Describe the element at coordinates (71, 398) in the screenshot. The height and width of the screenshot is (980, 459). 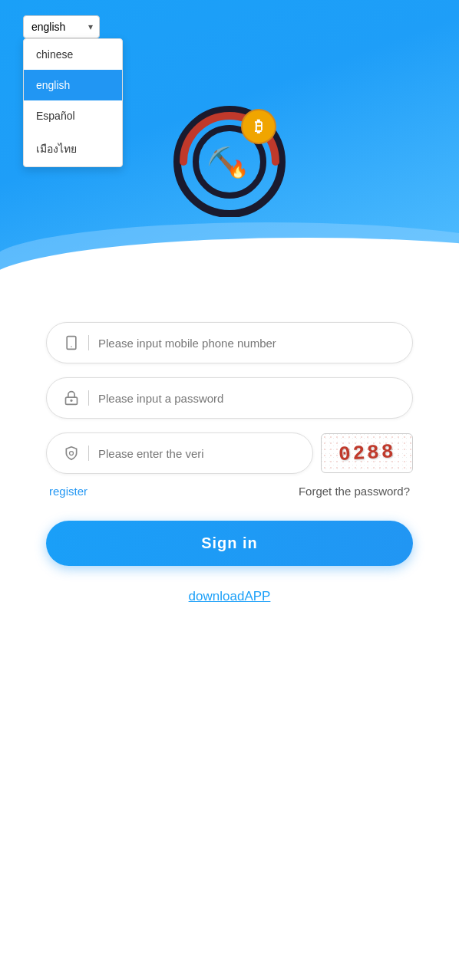
I see `lock-icon` at that location.